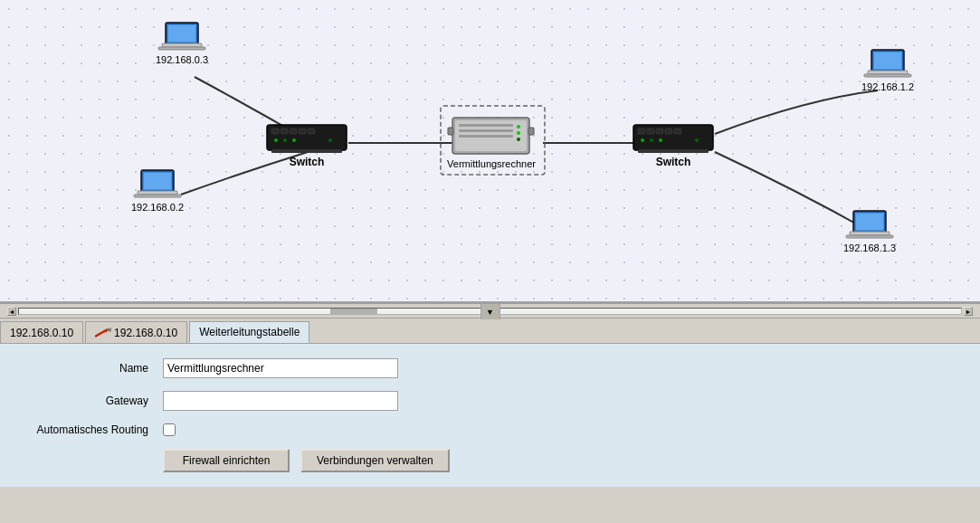 The image size is (980, 523). What do you see at coordinates (157, 192) in the screenshot?
I see `node-laptop2: 192.168.0.2` at bounding box center [157, 192].